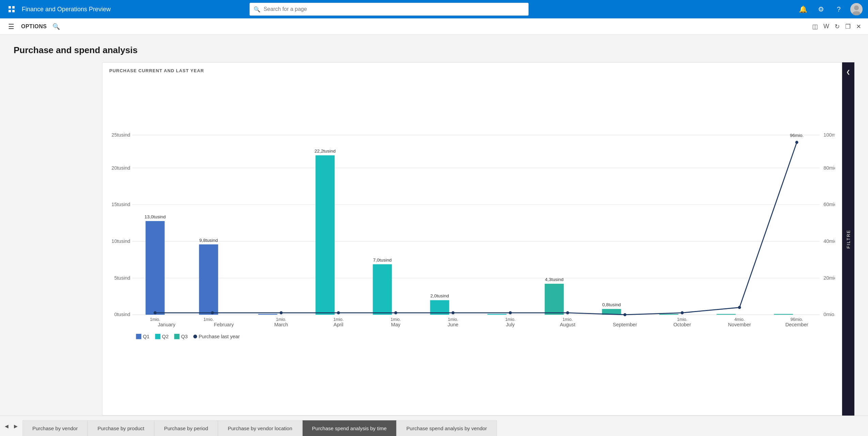 The image size is (868, 436). I want to click on svg-text: 20tusind, so click(121, 168).